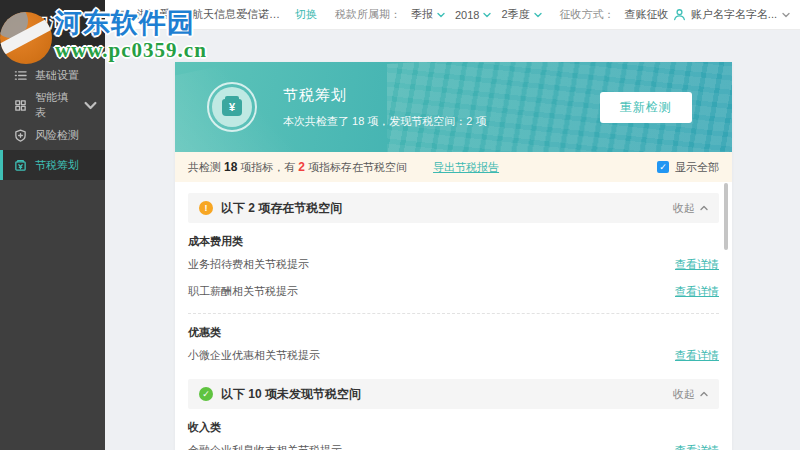  I want to click on sidebar-item-label: 风险检测, so click(57, 136).